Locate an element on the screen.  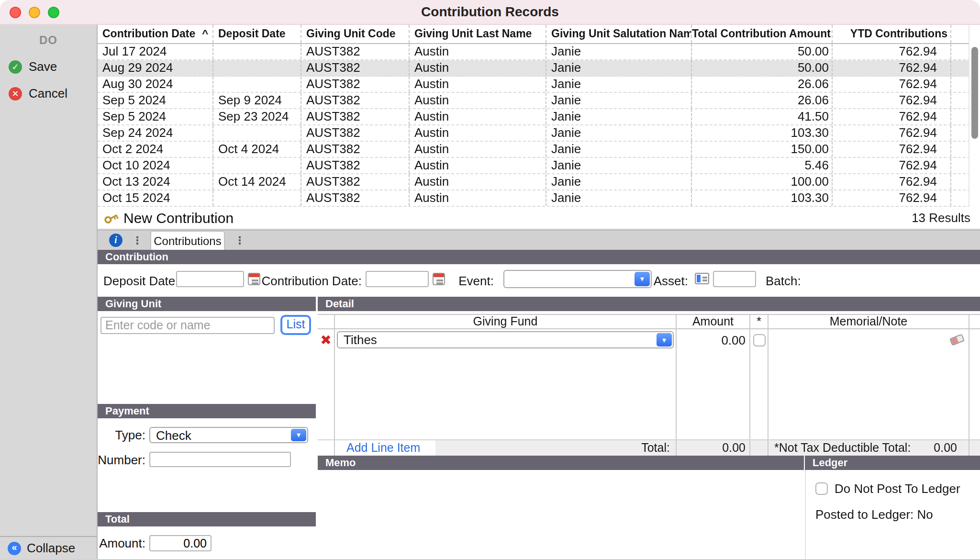
table-row: Aug 30 2024 AUST382 Austin Janie 26.06 7… is located at coordinates (539, 85).